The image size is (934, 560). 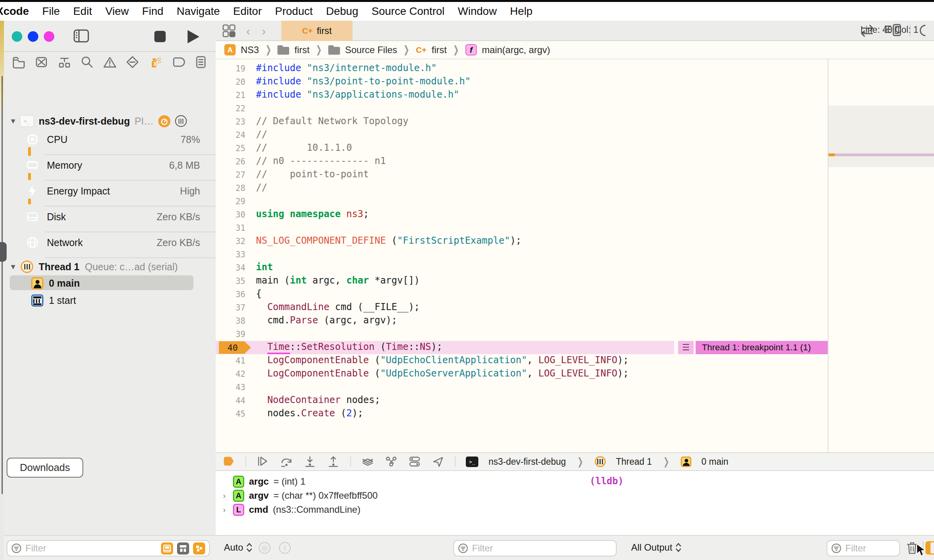 I want to click on breakpoint-banner: Thread 1: breakpoint 1.1 (1), so click(x=762, y=348).